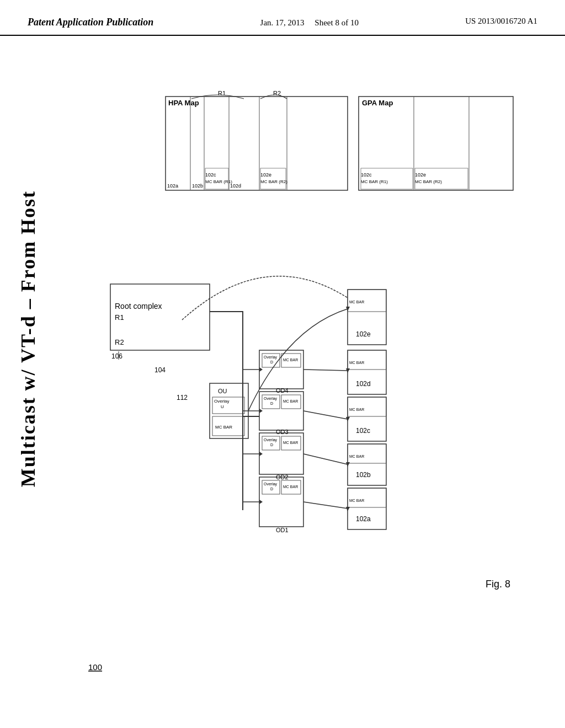  What do you see at coordinates (95, 667) in the screenshot?
I see `svg-text: 100` at bounding box center [95, 667].